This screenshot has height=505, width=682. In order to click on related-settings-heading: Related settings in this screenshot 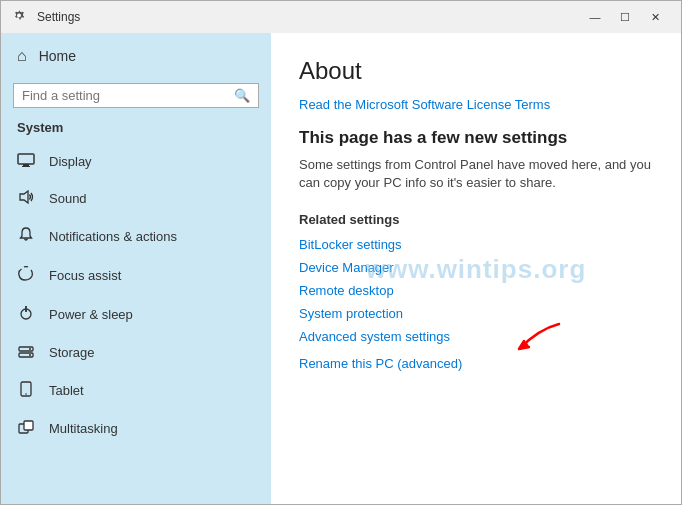, I will do `click(476, 220)`.